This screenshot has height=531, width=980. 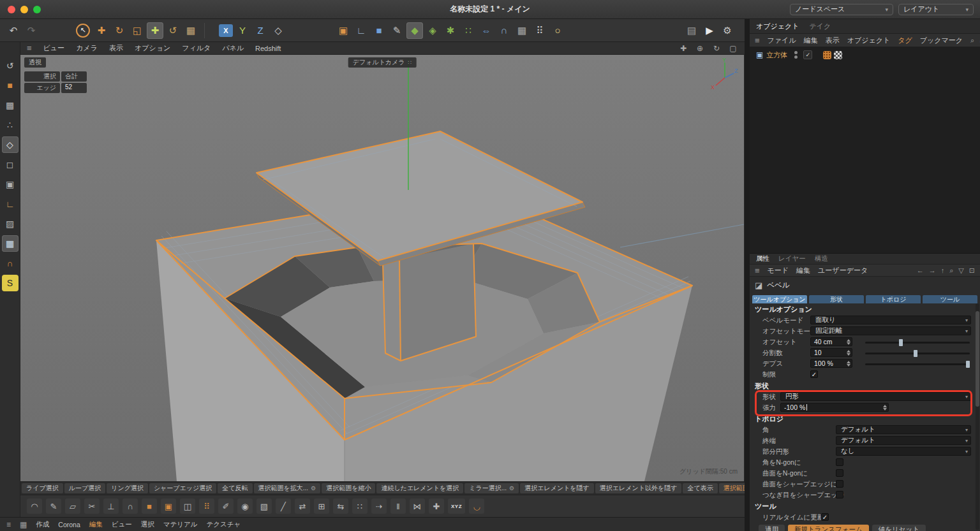 What do you see at coordinates (891, 320) in the screenshot?
I see `bevel-mode-select: 面取り` at bounding box center [891, 320].